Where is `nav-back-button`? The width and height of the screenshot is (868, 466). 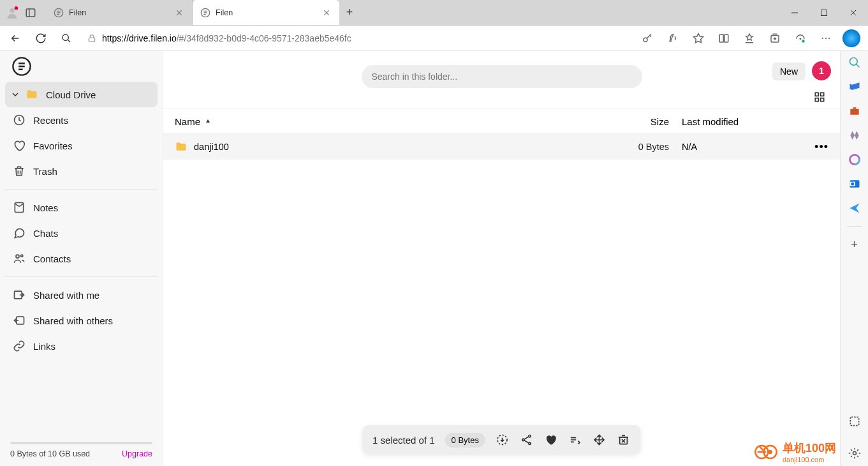 nav-back-button is located at coordinates (15, 38).